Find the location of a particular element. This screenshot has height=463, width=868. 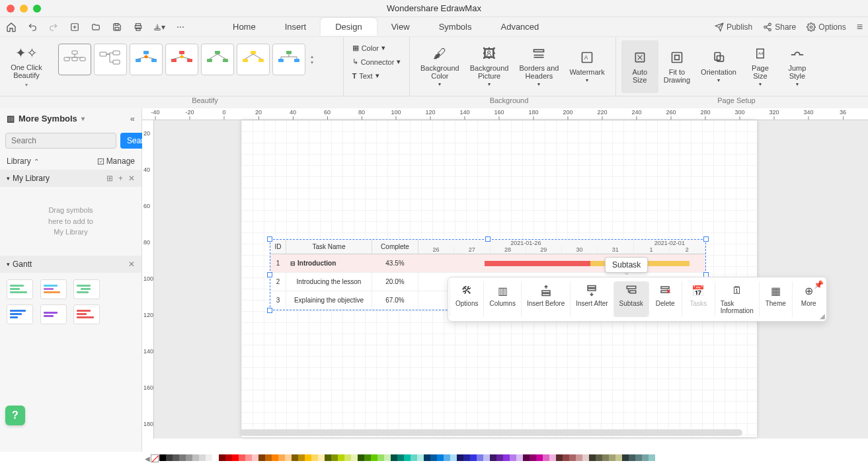

home-icon is located at coordinates (11, 27).